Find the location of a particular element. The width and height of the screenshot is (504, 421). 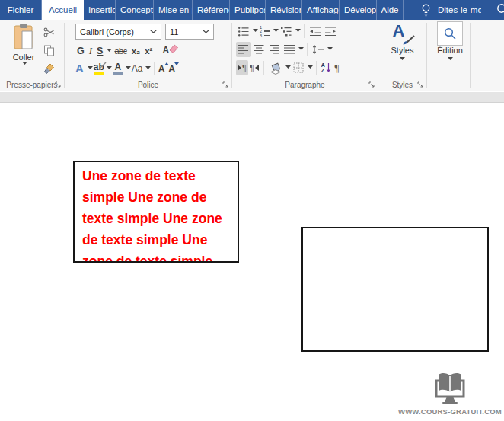

italic-button: I is located at coordinates (91, 51).